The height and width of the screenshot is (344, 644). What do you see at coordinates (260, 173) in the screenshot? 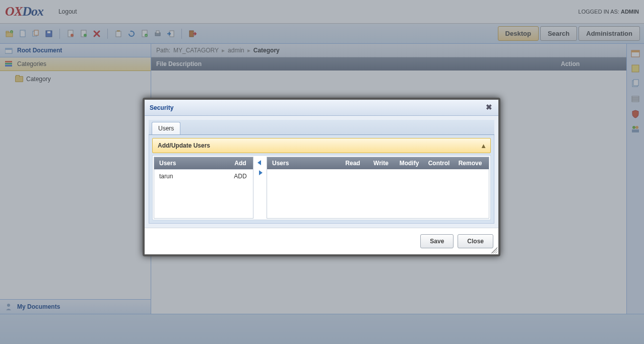
I see `arrow-right-icon` at bounding box center [260, 173].